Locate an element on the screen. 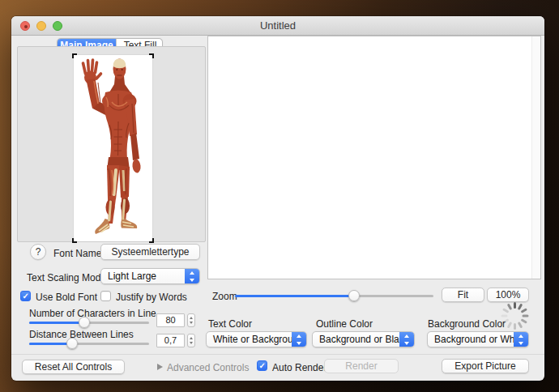 The height and width of the screenshot is (392, 559). text-scaling-mode-select: Light Large is located at coordinates (151, 276).